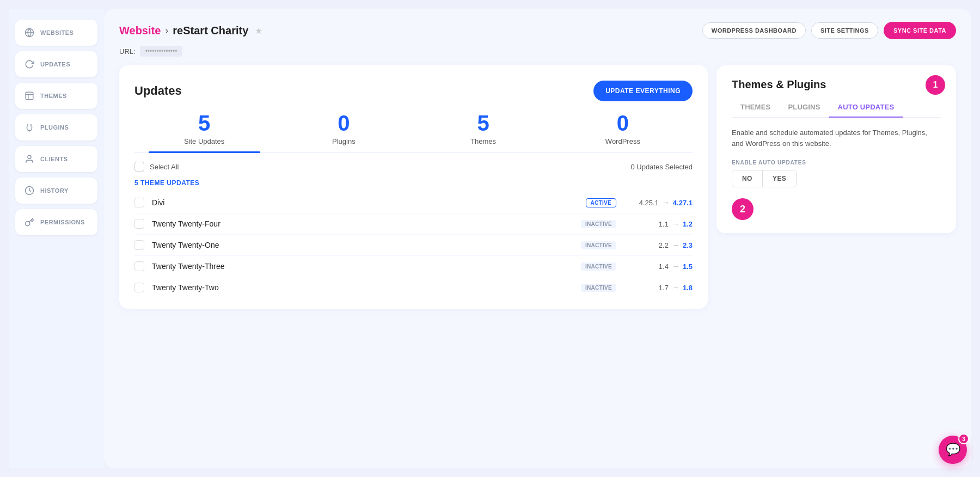 The height and width of the screenshot is (477, 980). What do you see at coordinates (127, 51) in the screenshot?
I see `url-label: URL:` at bounding box center [127, 51].